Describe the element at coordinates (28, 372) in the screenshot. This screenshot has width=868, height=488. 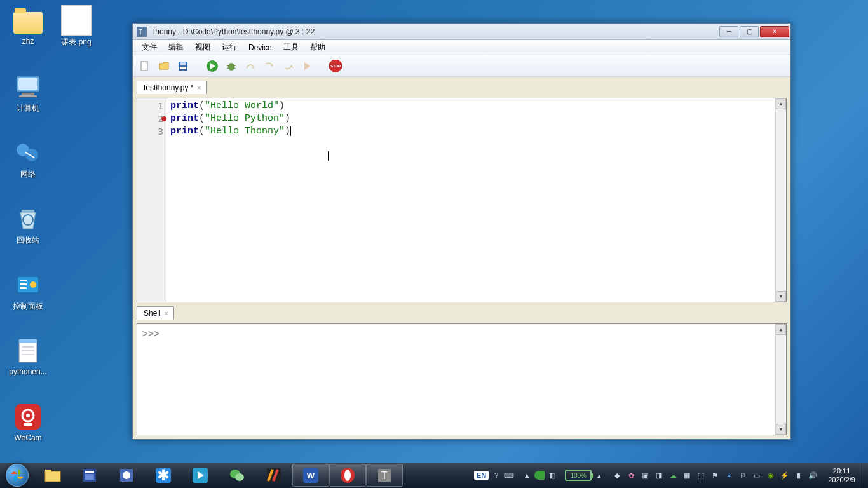
I see `desktop-icon-label: pythonen...` at that location.